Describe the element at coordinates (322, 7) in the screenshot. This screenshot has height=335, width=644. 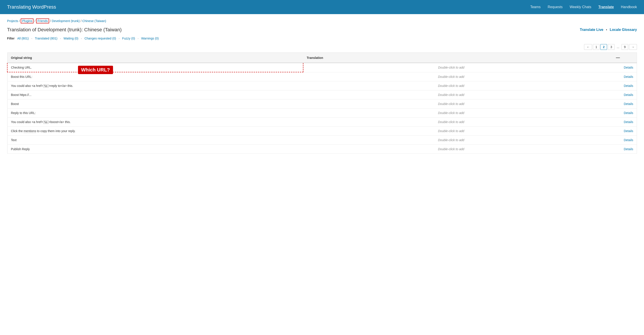
I see `header: Translating WordPress Teams Requests Wee…` at that location.